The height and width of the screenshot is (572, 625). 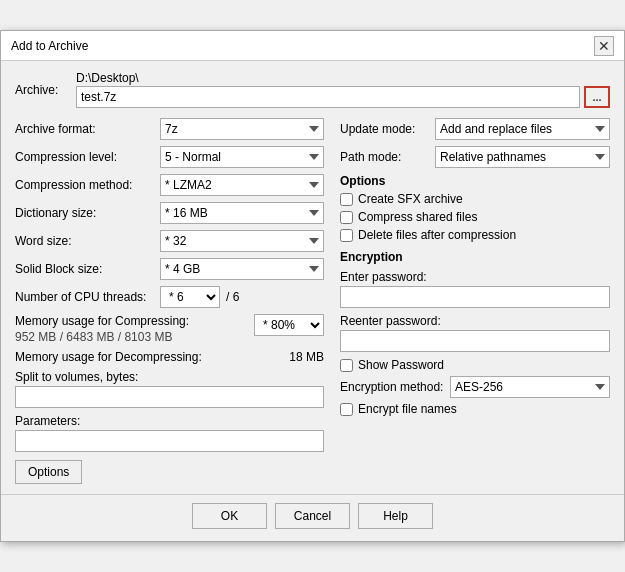 I want to click on word-size-label: Word size:, so click(x=88, y=241).